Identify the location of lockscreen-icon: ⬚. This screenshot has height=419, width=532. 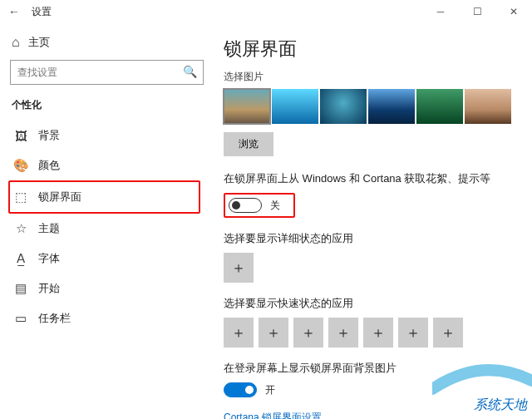
(21, 197).